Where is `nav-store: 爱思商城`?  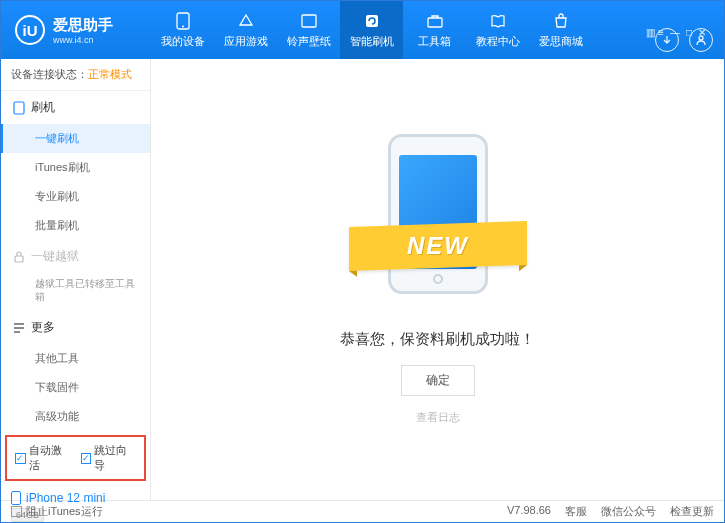
nav-store: 爱思商城 is located at coordinates (560, 30).